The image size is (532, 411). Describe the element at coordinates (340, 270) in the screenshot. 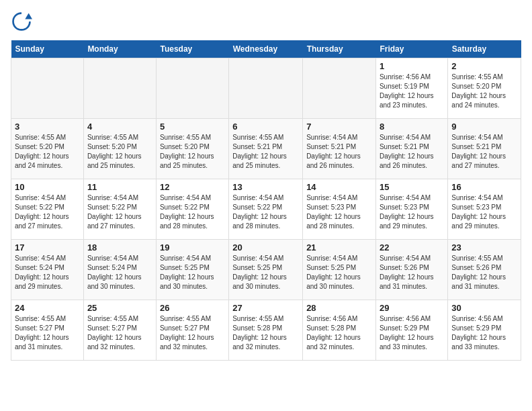

I see `calendar-cell: 21Sunrise: 4:54 AM Sunset: 5:25 PM Dayli…` at that location.